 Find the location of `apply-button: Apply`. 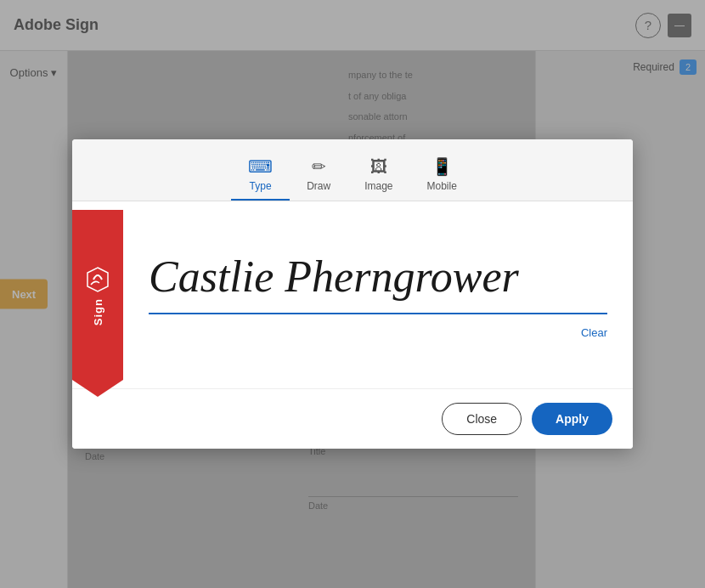

apply-button: Apply is located at coordinates (572, 419).